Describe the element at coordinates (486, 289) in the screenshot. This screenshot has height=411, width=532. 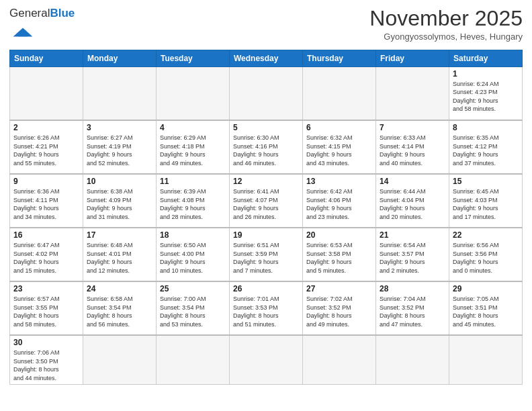
I see `day-number: 29` at that location.